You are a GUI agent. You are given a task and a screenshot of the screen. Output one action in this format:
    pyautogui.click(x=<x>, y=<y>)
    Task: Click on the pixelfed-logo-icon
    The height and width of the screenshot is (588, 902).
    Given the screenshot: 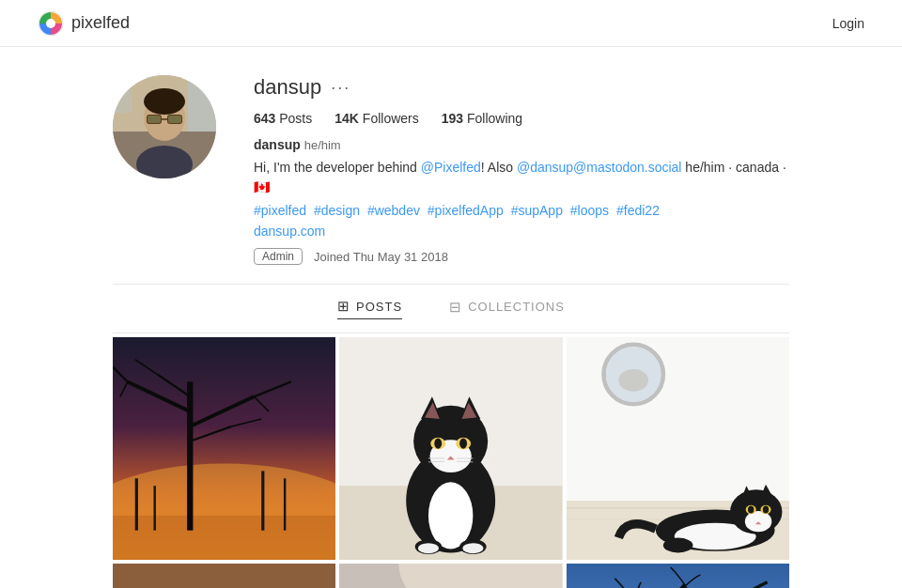 What is the action you would take?
    pyautogui.click(x=51, y=23)
    